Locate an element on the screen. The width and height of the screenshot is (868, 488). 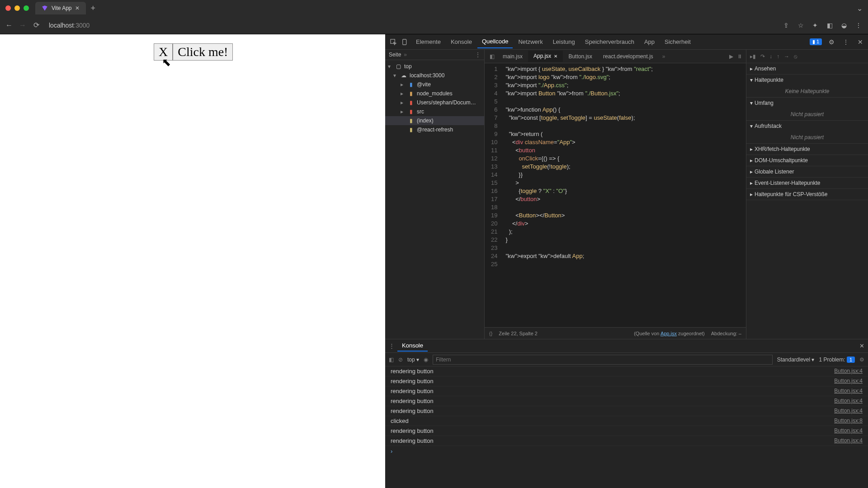
console-drawer-tab: Konsole is located at coordinates (412, 346).